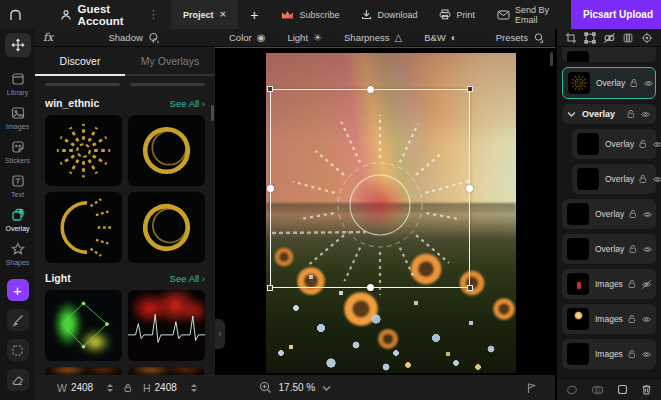  What do you see at coordinates (598, 390) in the screenshot?
I see `blend-icon` at bounding box center [598, 390].